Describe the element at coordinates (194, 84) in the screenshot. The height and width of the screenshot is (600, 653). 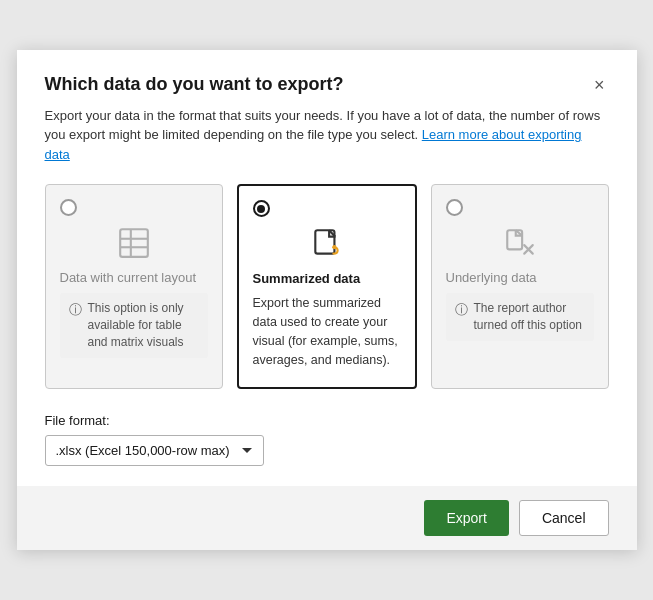
I see `dialog-title: Which data do you want to export?` at that location.